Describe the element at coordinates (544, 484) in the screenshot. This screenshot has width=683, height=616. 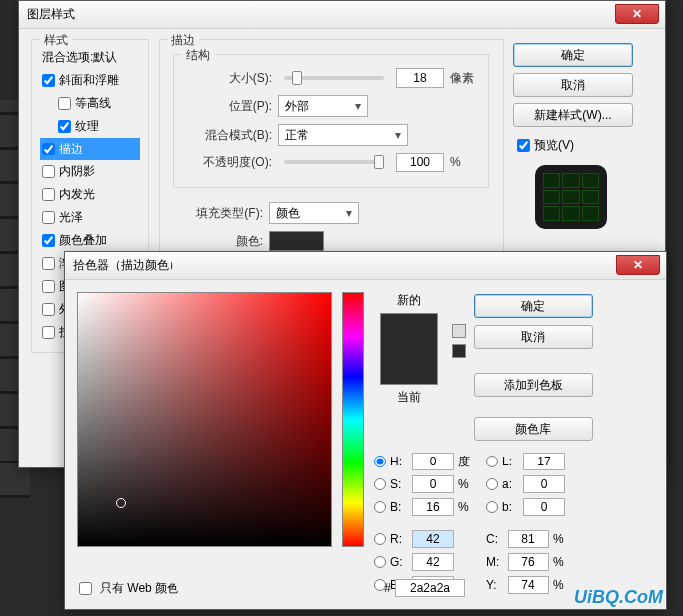
I see `la-input` at that location.